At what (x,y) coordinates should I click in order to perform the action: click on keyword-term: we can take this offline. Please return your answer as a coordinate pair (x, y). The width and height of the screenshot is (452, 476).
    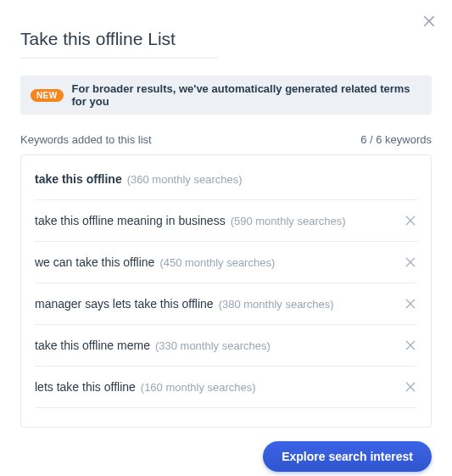
    Looking at the image, I should click on (95, 262).